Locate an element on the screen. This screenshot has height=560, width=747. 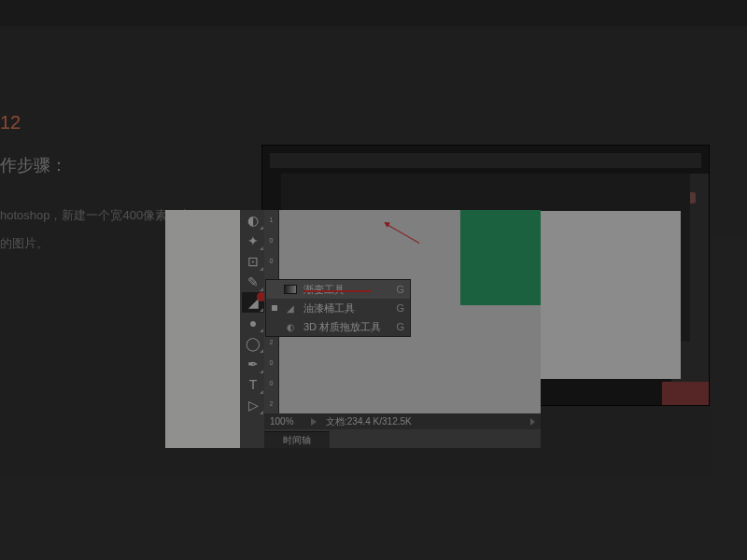
flyout-item-bucket: 油漆桶工具G is located at coordinates (338, 308).